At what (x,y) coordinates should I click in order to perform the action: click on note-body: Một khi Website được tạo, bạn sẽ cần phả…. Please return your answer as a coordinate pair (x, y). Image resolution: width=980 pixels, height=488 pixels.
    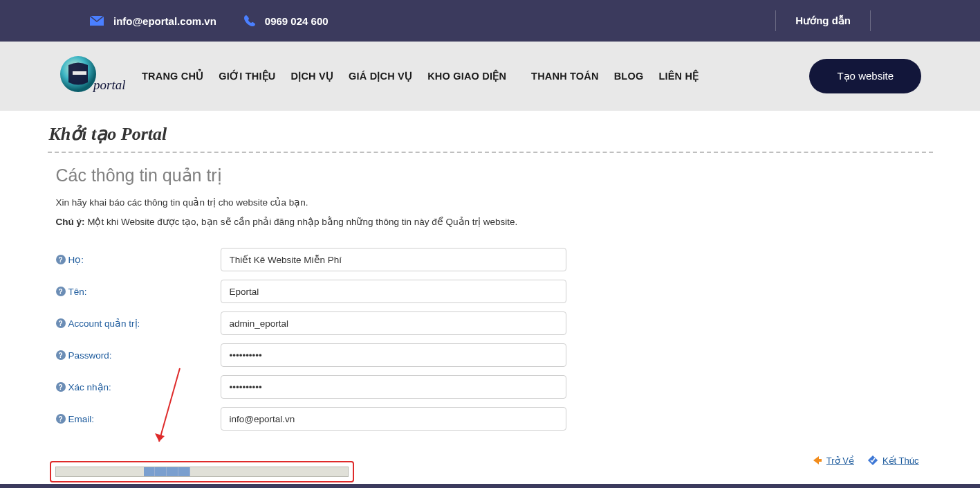
    Looking at the image, I should click on (302, 222).